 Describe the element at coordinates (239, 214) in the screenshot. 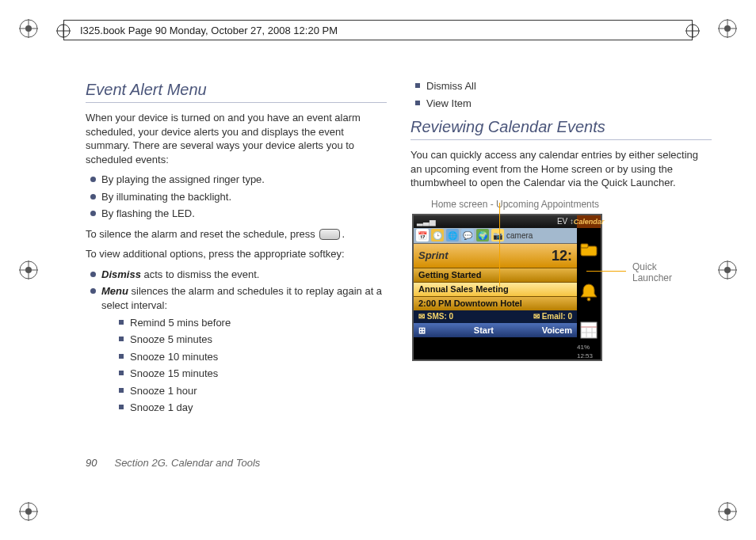

I see `alert-method-led: By flashing the LED.` at that location.